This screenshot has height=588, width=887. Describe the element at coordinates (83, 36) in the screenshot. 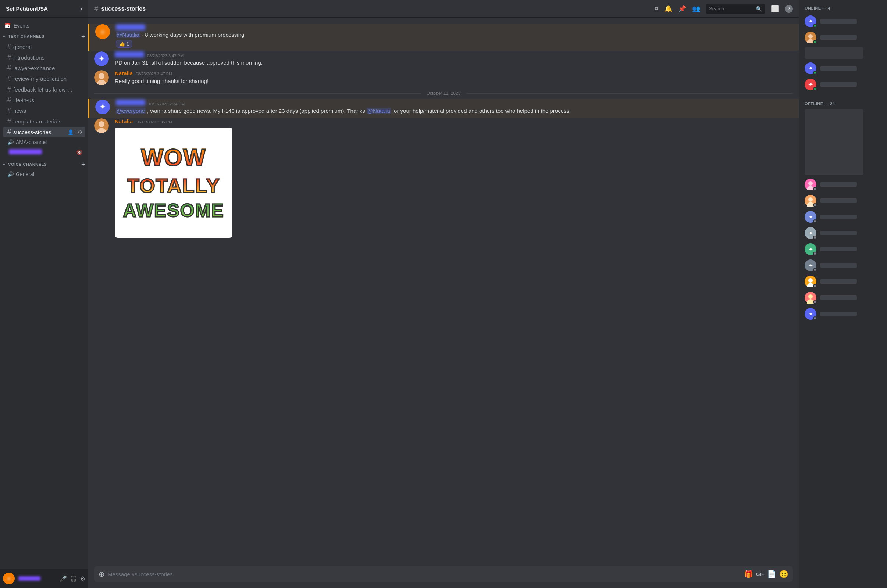

I see `add-channel-button: +` at that location.